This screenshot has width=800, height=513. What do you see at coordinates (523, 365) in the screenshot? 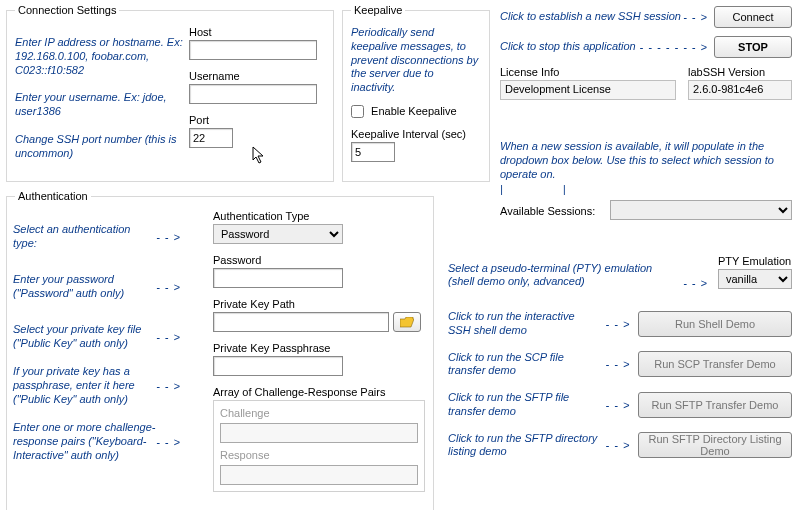
I see `scp-demo-hint: Click to run the SCP file transfer demo` at bounding box center [523, 365].